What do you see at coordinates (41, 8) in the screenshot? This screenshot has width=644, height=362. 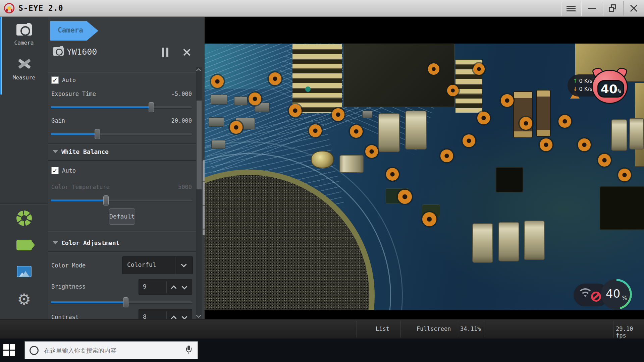 I see `window-title: S-EYE 2.0` at bounding box center [41, 8].